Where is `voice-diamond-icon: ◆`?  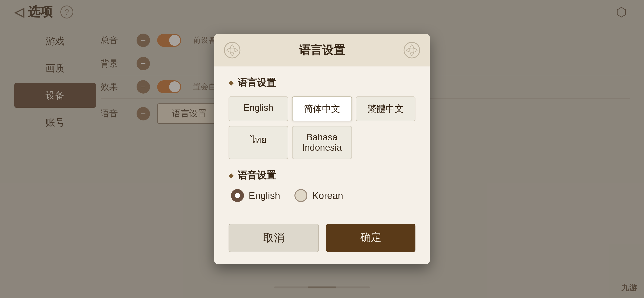
voice-diamond-icon: ◆ is located at coordinates (231, 175).